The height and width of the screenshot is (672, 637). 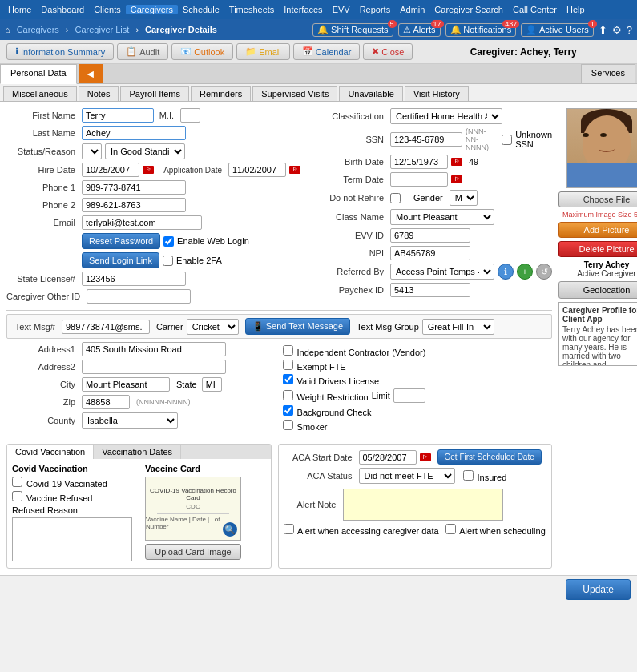 I want to click on choose-file-button: Choose File, so click(x=598, y=199).